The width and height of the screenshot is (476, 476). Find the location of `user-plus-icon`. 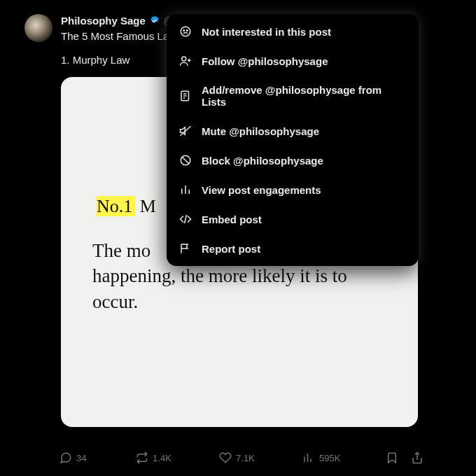

user-plus-icon is located at coordinates (186, 61).